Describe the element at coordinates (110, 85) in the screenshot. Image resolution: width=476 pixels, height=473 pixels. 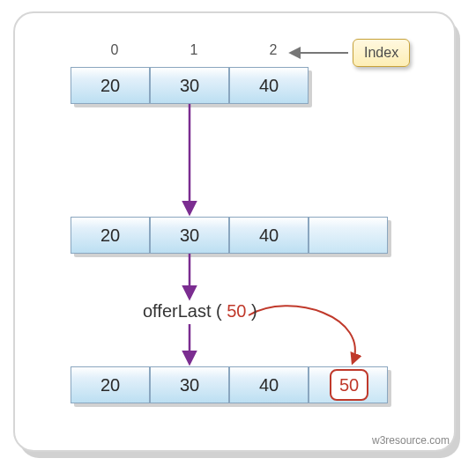
I see `row1-cell-0: 20` at that location.